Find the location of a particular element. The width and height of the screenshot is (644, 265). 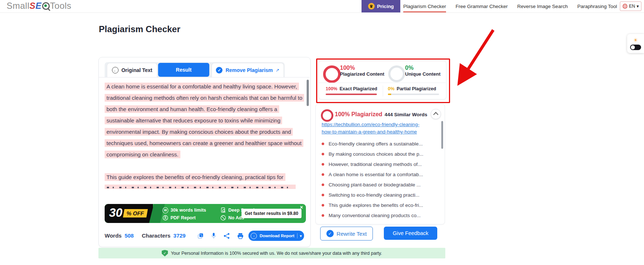

download-report-button: ↓ Download Report ▾ is located at coordinates (276, 236).